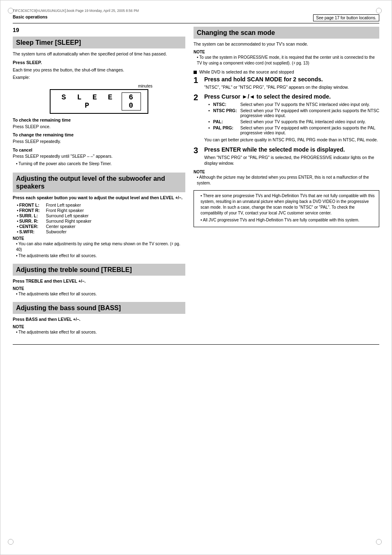 This screenshot has height=555, width=392. I want to click on scan-pal-name: PAL:, so click(226, 122).